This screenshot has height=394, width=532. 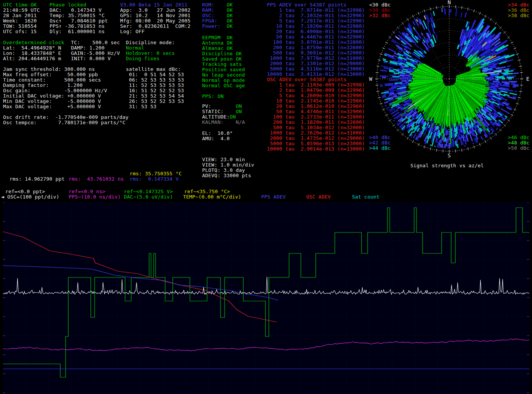 I want to click on pps-status-text: PPS: ON, so click(x=213, y=96).